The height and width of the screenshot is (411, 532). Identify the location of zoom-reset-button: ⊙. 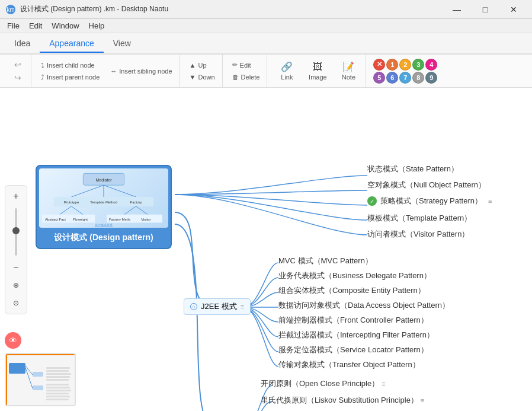
(16, 303).